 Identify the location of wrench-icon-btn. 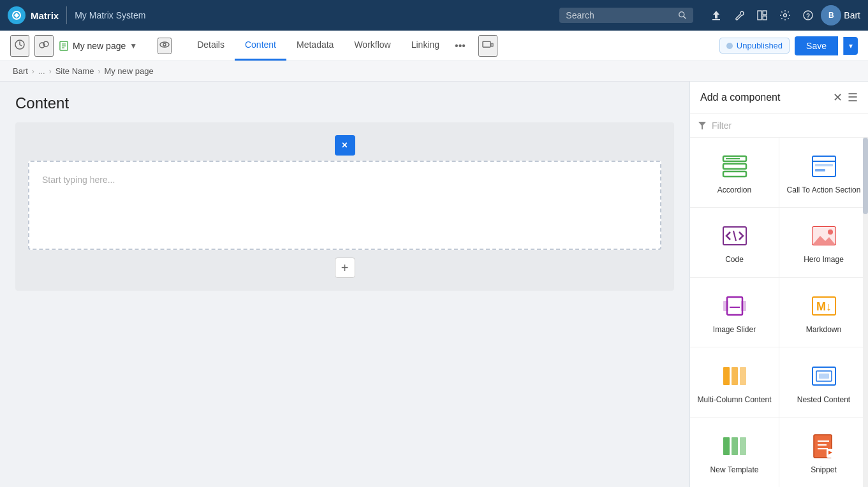
(739, 15).